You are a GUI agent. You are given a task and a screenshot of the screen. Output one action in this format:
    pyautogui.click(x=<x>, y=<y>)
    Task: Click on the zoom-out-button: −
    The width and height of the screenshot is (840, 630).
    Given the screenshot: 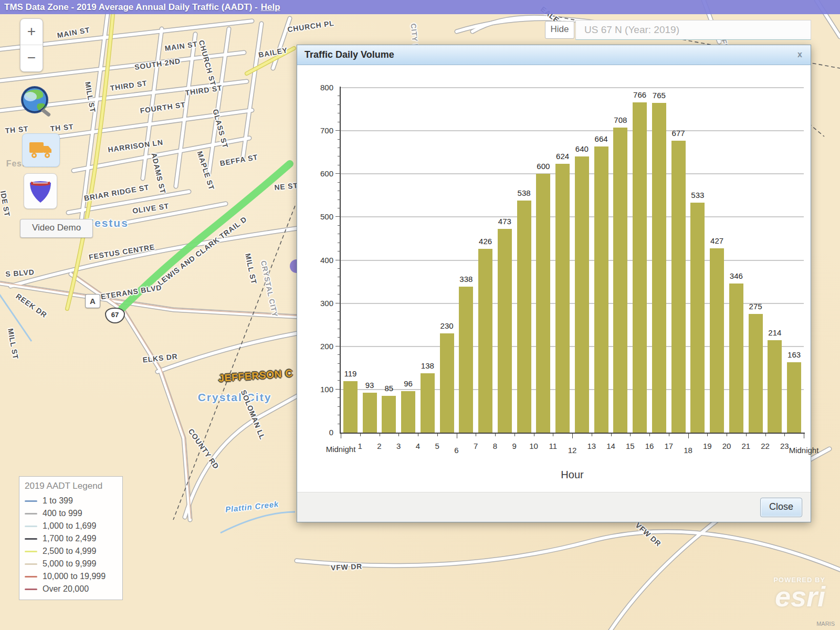 What is the action you would take?
    pyautogui.click(x=32, y=58)
    